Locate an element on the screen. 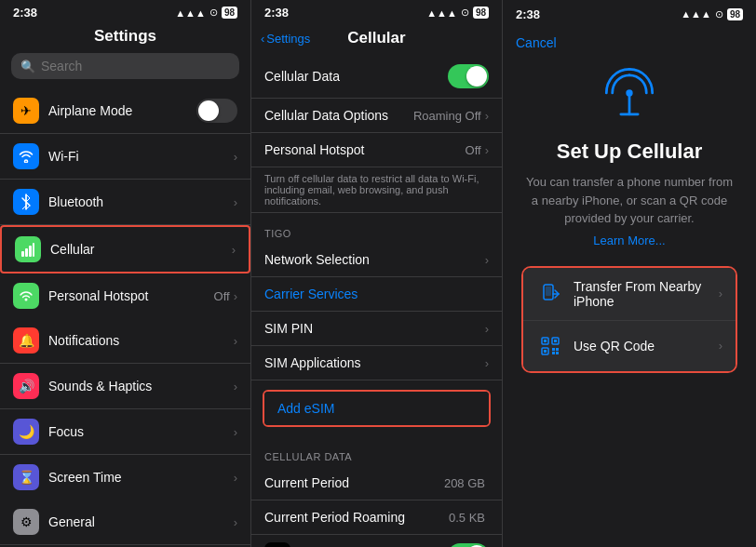  current-period-row: Current Period 208 GB is located at coordinates (376, 484).